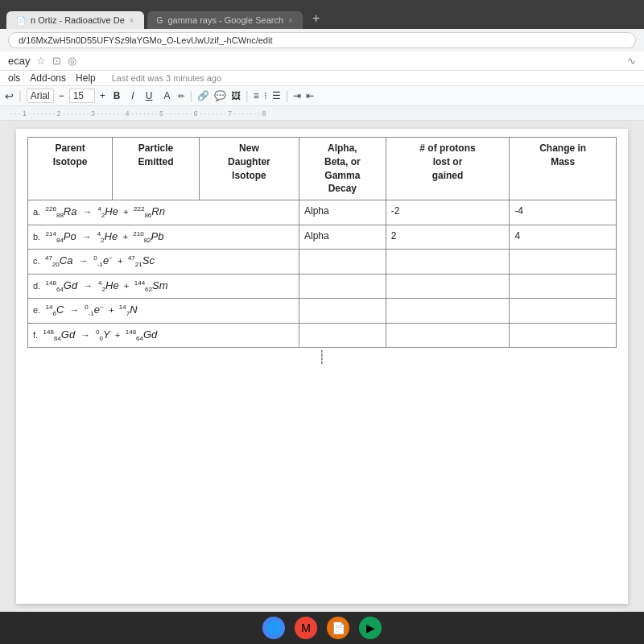 This screenshot has height=644, width=644. What do you see at coordinates (56, 61) in the screenshot?
I see `drive-icon: ⊡` at bounding box center [56, 61].